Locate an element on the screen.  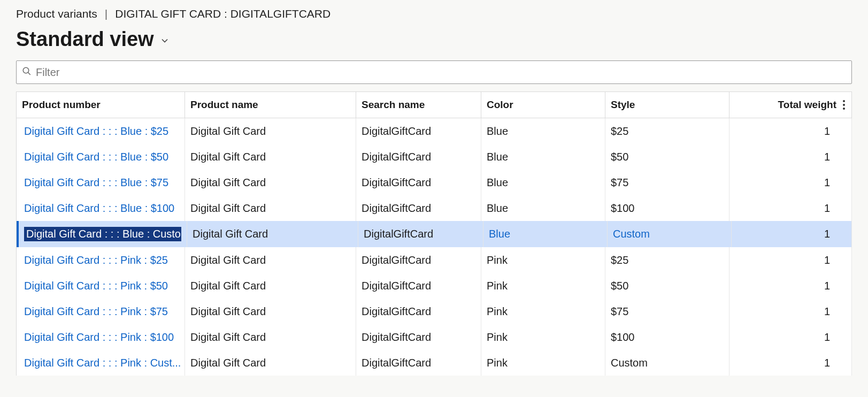
product-number-link: Digital Gift Card : : : Pink : $75 is located at coordinates (96, 311).